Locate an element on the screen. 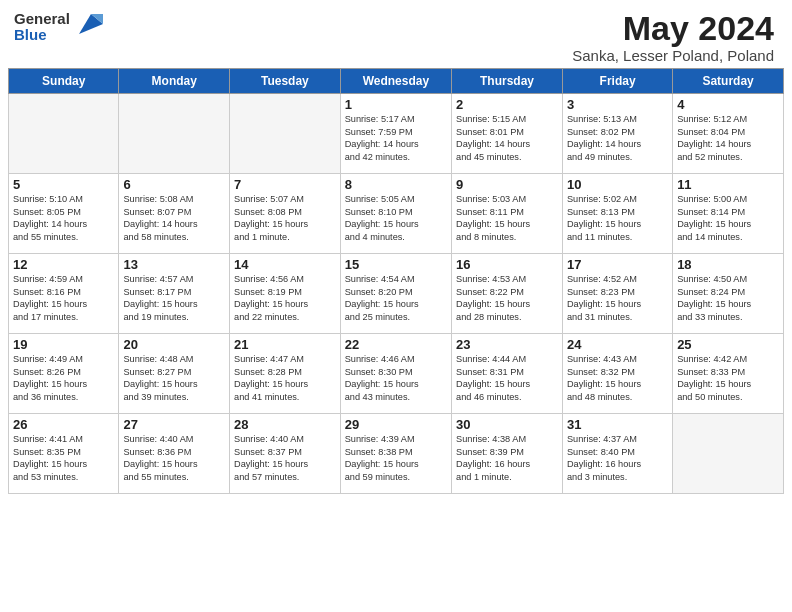 Image resolution: width=792 pixels, height=612 pixels. day-number: 18 is located at coordinates (728, 264).